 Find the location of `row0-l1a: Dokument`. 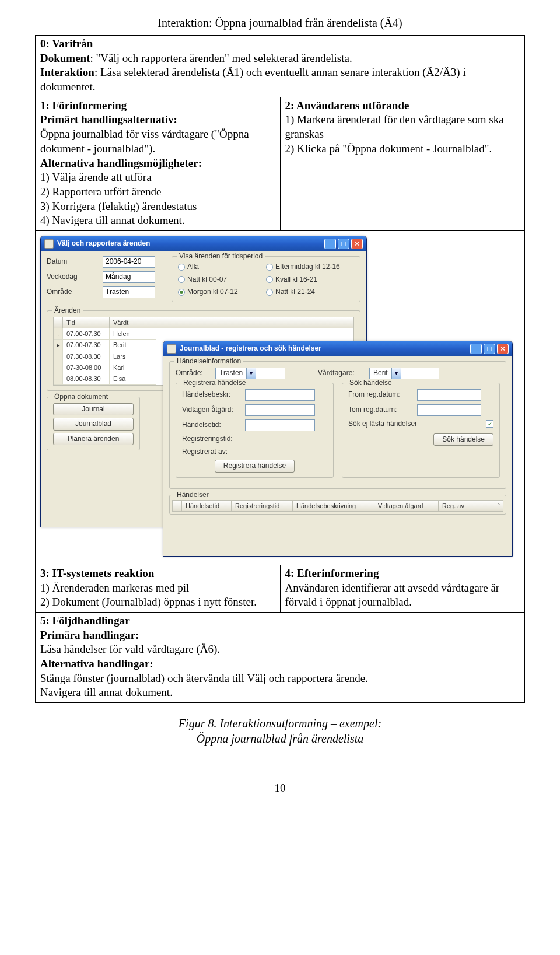

row0-l1a: Dokument is located at coordinates (65, 58).